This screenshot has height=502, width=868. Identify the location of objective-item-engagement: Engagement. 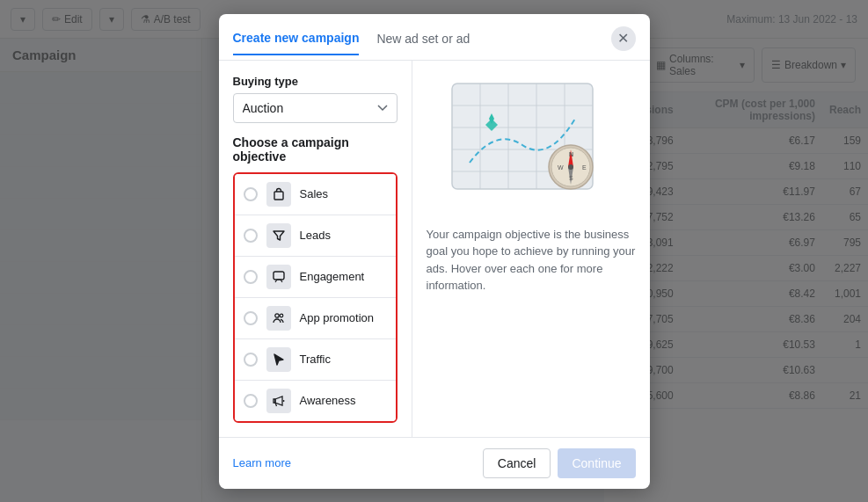
(315, 278).